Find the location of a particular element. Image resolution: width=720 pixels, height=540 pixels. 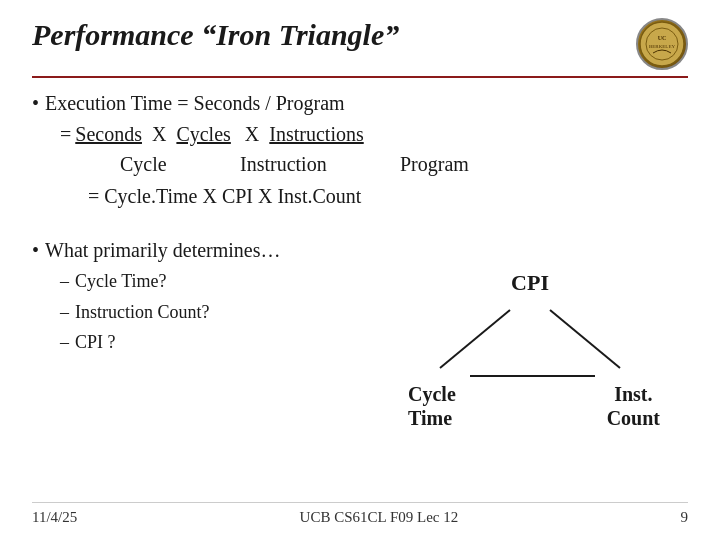

eq-equals-1: = is located at coordinates (66, 134).